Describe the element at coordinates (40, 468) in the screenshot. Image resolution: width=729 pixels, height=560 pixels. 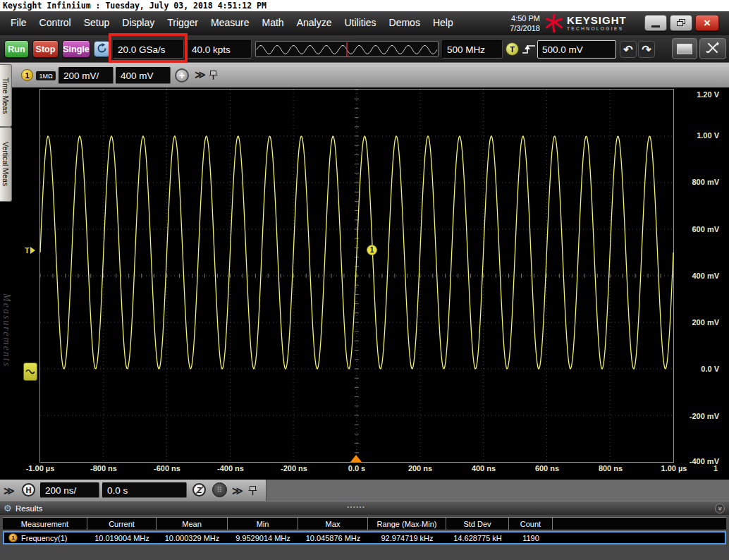
I see `x-axis-label: -1.00 µs` at that location.